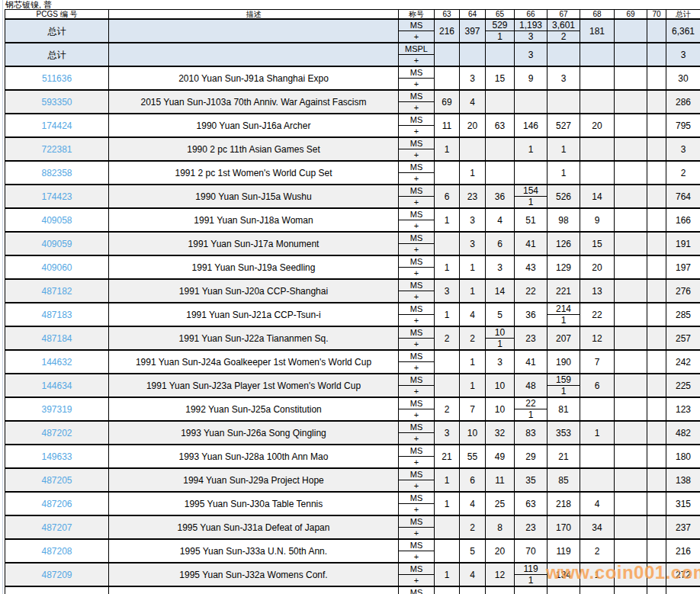 This screenshot has height=594, width=700. What do you see at coordinates (500, 480) in the screenshot?
I see `grade-cell: 11` at bounding box center [500, 480].